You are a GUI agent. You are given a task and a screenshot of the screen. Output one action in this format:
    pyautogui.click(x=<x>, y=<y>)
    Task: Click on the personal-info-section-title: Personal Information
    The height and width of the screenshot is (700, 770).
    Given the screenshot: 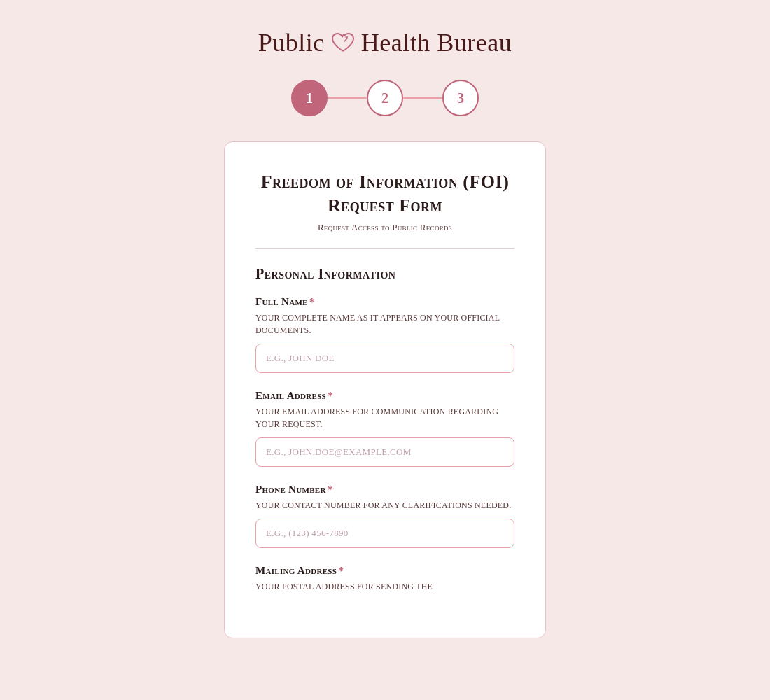 What is the action you would take?
    pyautogui.click(x=385, y=274)
    